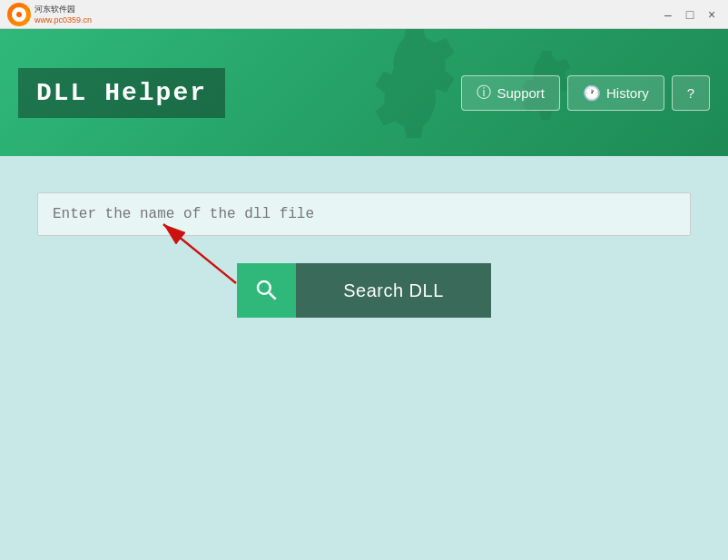 Image resolution: width=728 pixels, height=560 pixels. I want to click on history-icon: 🕐, so click(592, 93).